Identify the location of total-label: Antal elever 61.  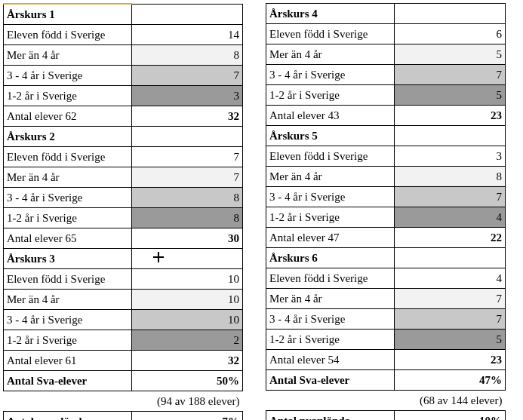
(68, 360).